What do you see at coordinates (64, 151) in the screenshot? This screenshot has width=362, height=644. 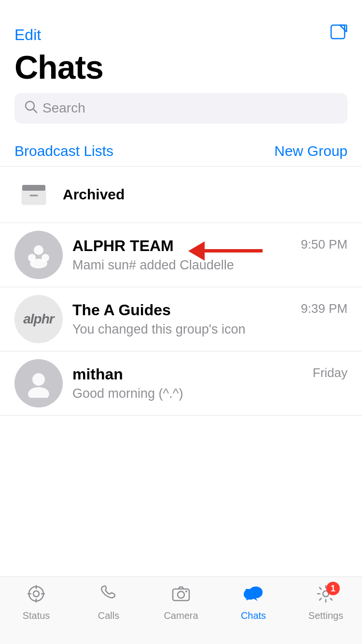 I see `broadcast-lists-button: Broadcast Lists` at bounding box center [64, 151].